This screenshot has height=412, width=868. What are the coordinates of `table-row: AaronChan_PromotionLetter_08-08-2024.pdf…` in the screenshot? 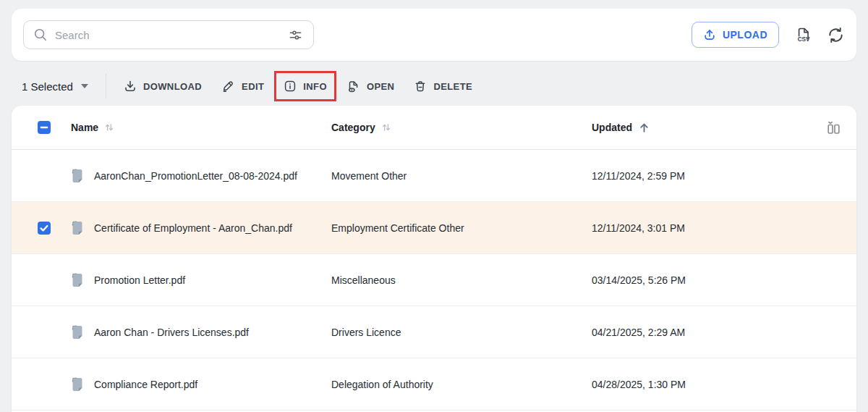 It's located at (434, 176).